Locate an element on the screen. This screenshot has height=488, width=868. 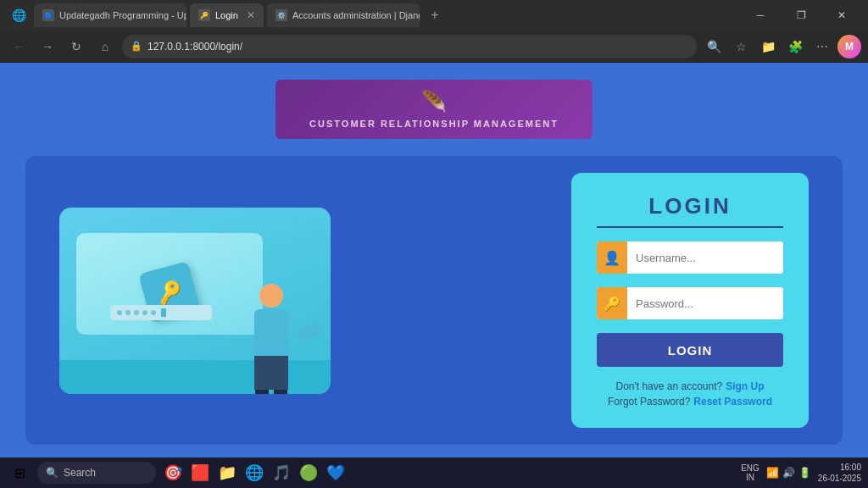
browser-favicon: 🌐 is located at coordinates (19, 15).